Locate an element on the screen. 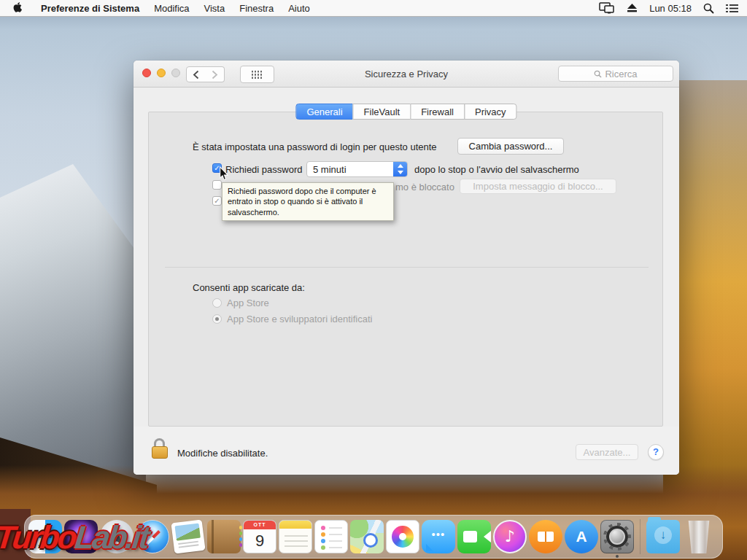 This screenshot has height=560, width=747. maps-icon is located at coordinates (367, 537).